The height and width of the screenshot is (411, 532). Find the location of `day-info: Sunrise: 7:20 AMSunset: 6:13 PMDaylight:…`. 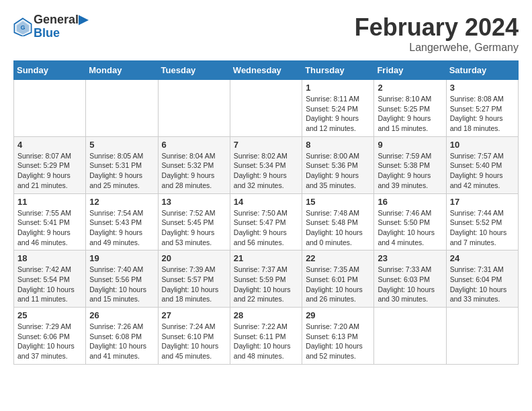

day-info: Sunrise: 7:20 AMSunset: 6:13 PMDaylight:… is located at coordinates (338, 341).